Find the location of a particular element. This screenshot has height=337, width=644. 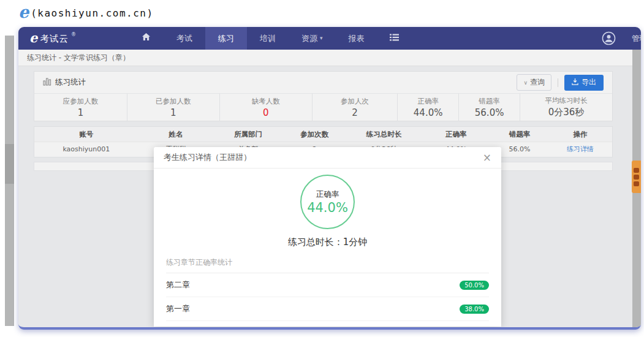

accuracy-circle-value: 44.0% is located at coordinates (327, 208).